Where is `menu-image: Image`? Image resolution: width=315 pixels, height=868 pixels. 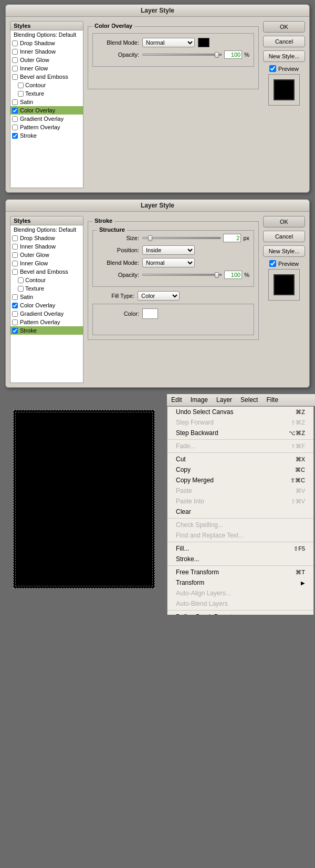 menu-image: Image is located at coordinates (200, 400).